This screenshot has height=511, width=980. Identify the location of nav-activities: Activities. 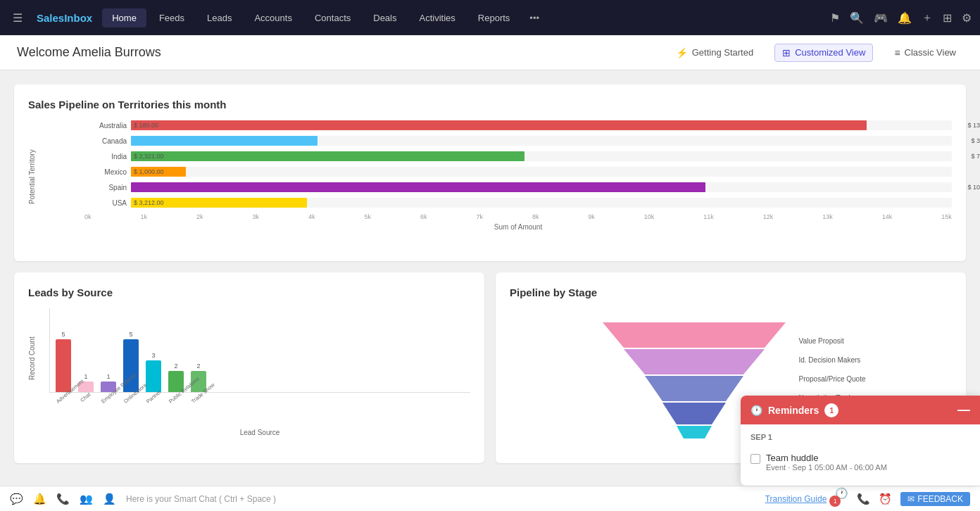
(438, 18).